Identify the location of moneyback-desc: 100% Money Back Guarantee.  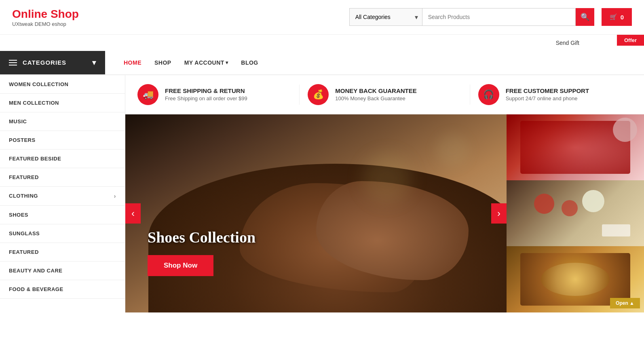
(376, 99).